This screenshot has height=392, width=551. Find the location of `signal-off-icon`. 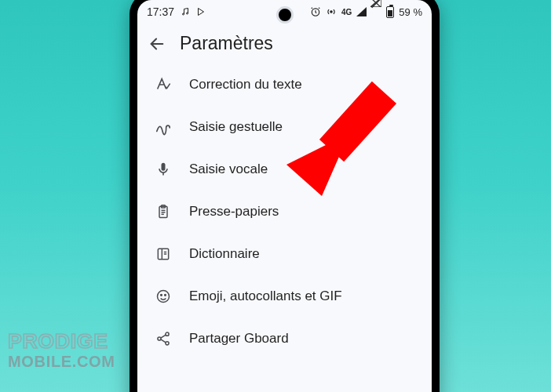

signal-off-icon is located at coordinates (377, 12).